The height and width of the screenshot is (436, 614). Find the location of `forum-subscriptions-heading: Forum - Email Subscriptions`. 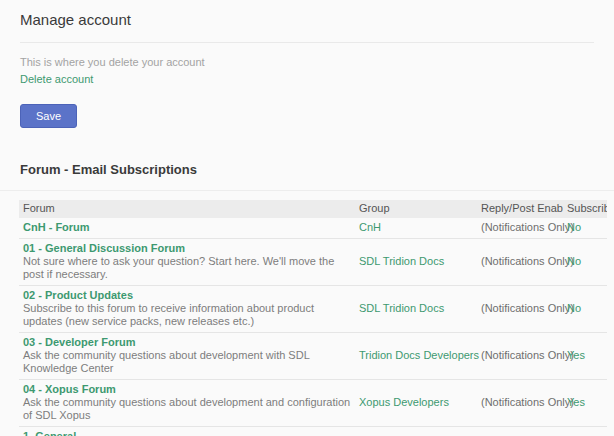

forum-subscriptions-heading: Forum - Email Subscriptions is located at coordinates (307, 170).